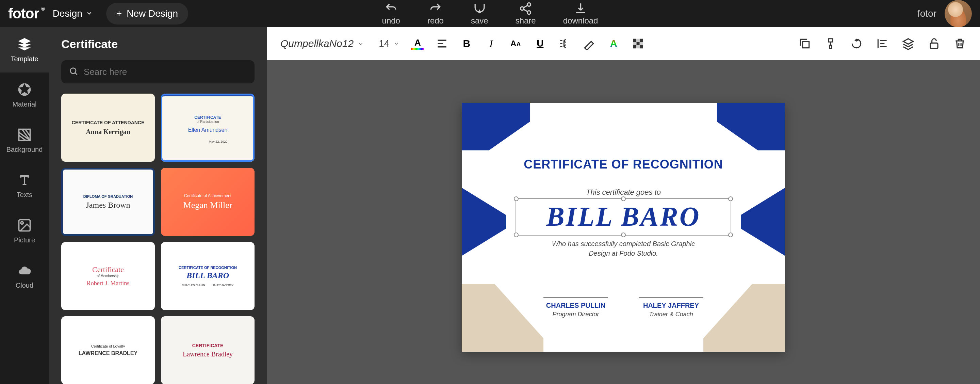 This screenshot has width=980, height=384. Describe the element at coordinates (208, 276) in the screenshot. I see `template-card: CERTIFICATE OF RECOGNITIONBILL BAROCHARL…` at that location.